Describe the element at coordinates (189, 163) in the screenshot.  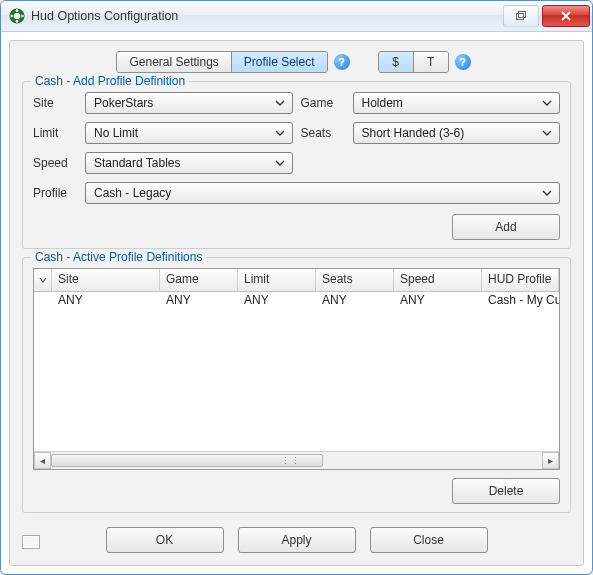
I see `combo-speed: Standard Tables` at that location.